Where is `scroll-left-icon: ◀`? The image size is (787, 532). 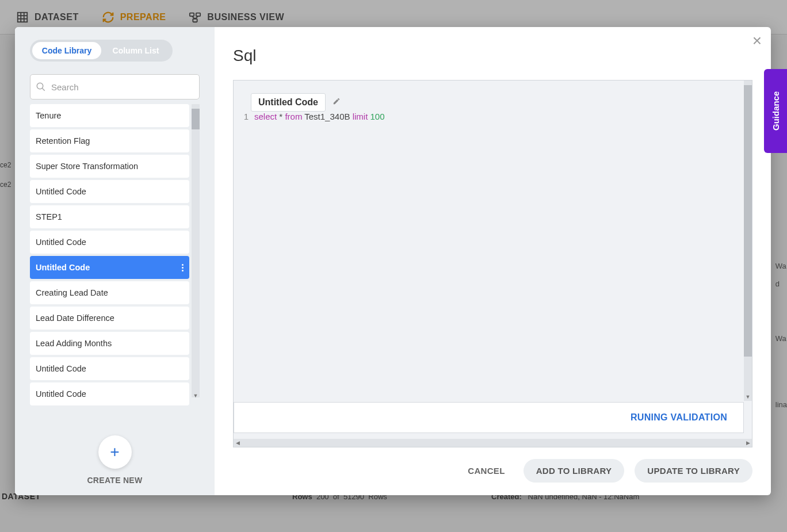 scroll-left-icon: ◀ is located at coordinates (238, 443).